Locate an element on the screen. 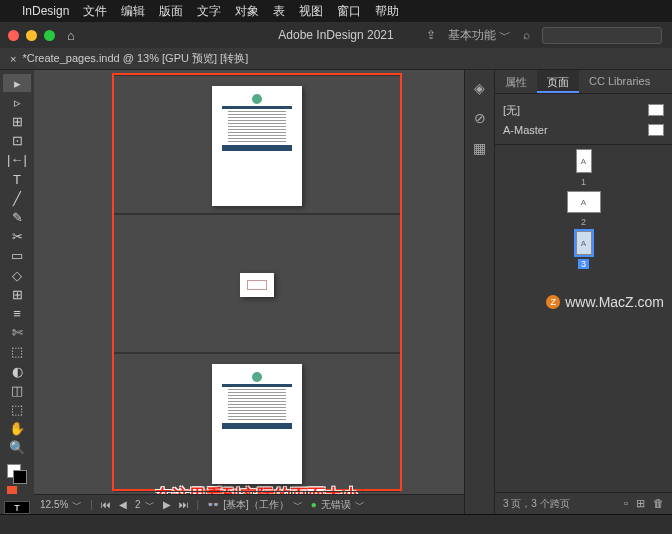  close-icon: × is located at coordinates (13, 59).